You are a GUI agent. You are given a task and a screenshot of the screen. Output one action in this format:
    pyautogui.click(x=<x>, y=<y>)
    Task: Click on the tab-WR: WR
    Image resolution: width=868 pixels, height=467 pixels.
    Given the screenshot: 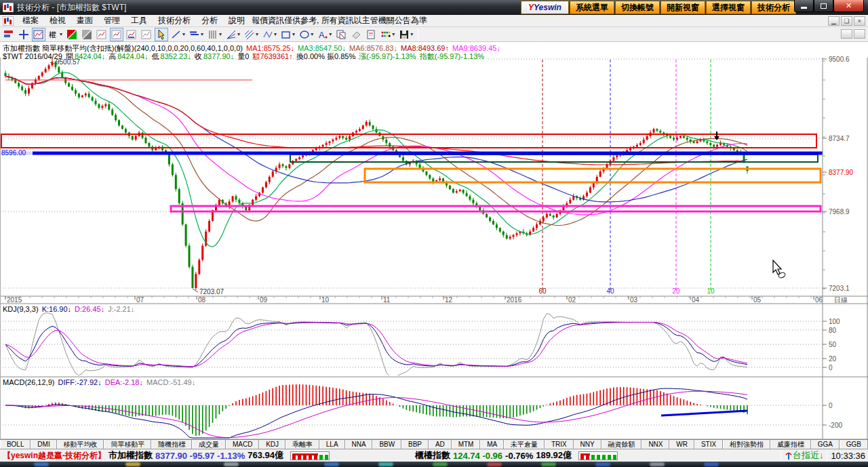 What is the action you would take?
    pyautogui.click(x=682, y=445)
    